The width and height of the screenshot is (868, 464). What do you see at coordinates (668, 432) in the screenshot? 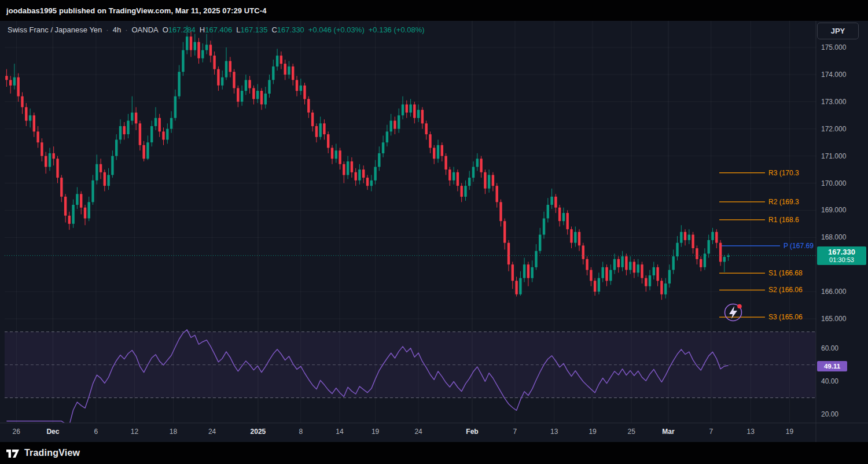
I see `svg-text: Mar` at bounding box center [668, 432].